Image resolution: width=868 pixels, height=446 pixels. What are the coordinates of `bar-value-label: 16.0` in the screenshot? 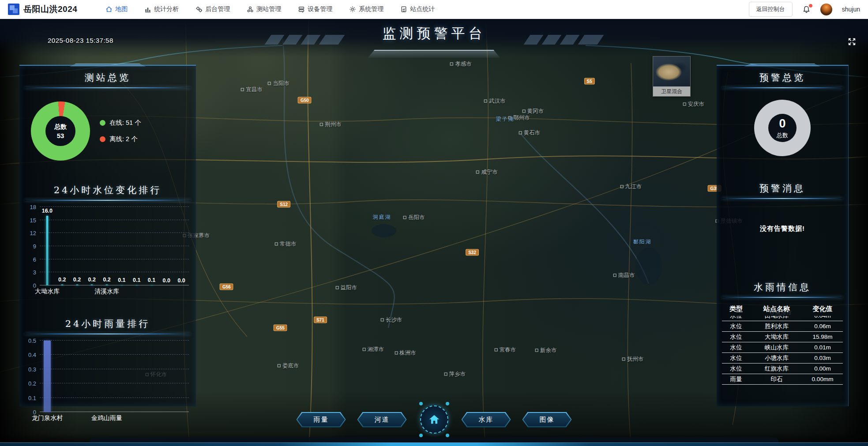 It's located at (47, 211).